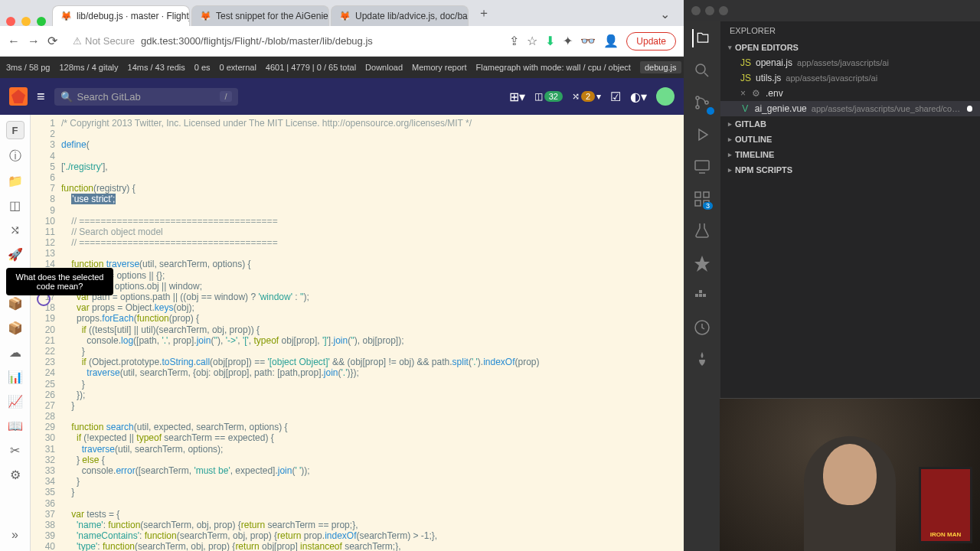 The width and height of the screenshot is (980, 551). What do you see at coordinates (384, 67) in the screenshot?
I see `perf-item: Download` at bounding box center [384, 67].